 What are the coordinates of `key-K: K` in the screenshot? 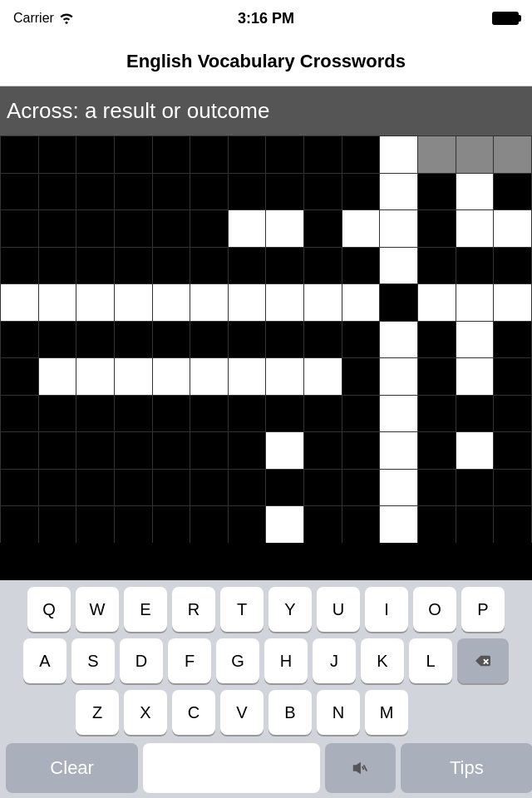 It's located at (382, 661).